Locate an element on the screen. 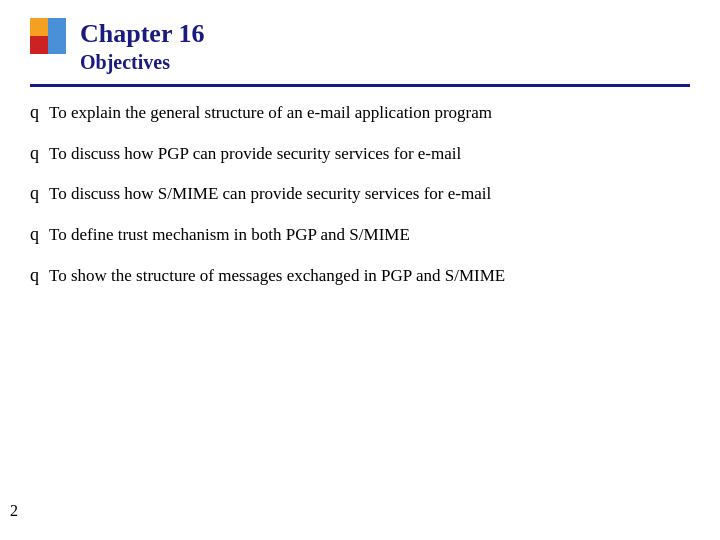 The width and height of the screenshot is (720, 540). objectives-title: Objectives is located at coordinates (142, 62).